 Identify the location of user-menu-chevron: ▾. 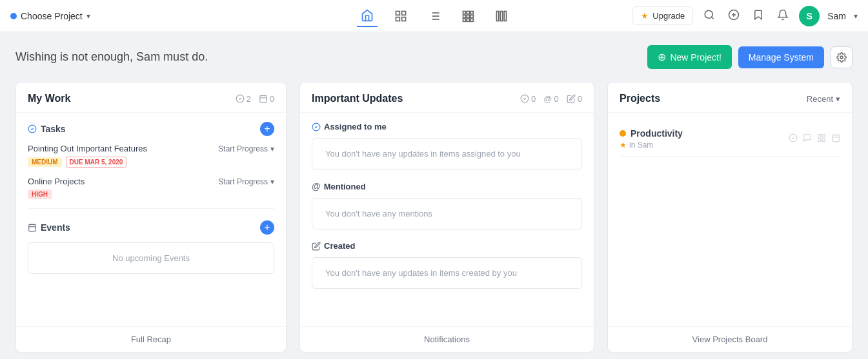
(856, 16).